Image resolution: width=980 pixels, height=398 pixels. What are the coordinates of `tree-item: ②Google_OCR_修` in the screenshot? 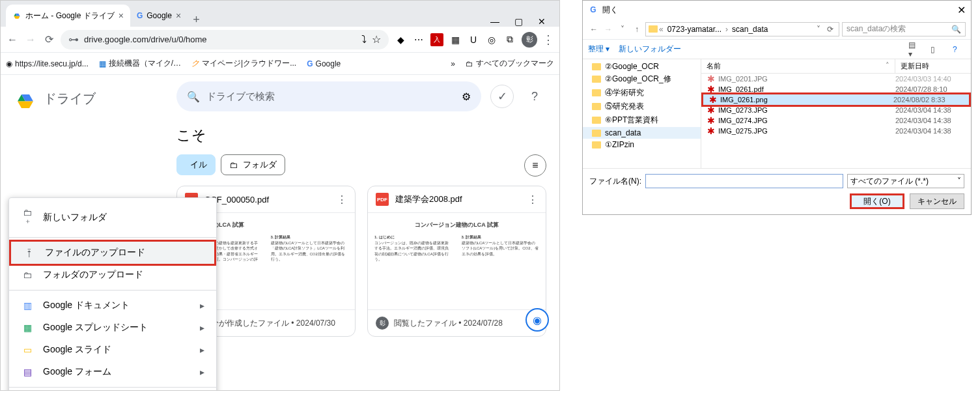 It's located at (642, 79).